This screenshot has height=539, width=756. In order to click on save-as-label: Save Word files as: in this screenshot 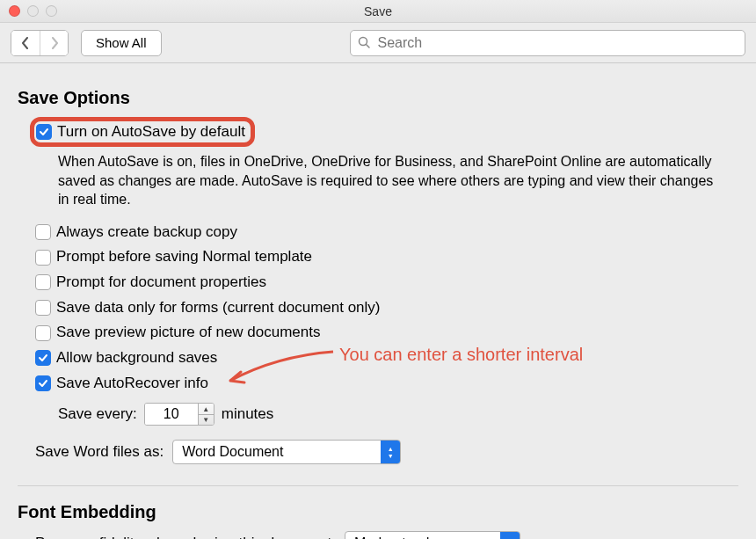, I will do `click(99, 452)`.